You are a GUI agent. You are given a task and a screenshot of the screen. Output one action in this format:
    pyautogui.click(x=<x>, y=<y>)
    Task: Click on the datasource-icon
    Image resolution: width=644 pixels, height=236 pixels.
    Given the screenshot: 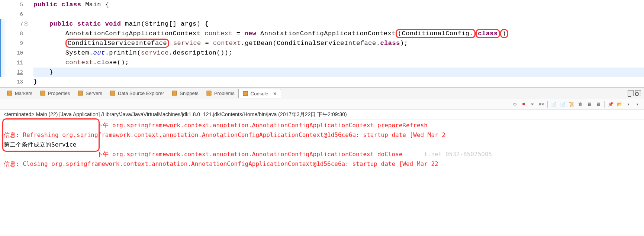 What is the action you would take?
    pyautogui.click(x=113, y=93)
    